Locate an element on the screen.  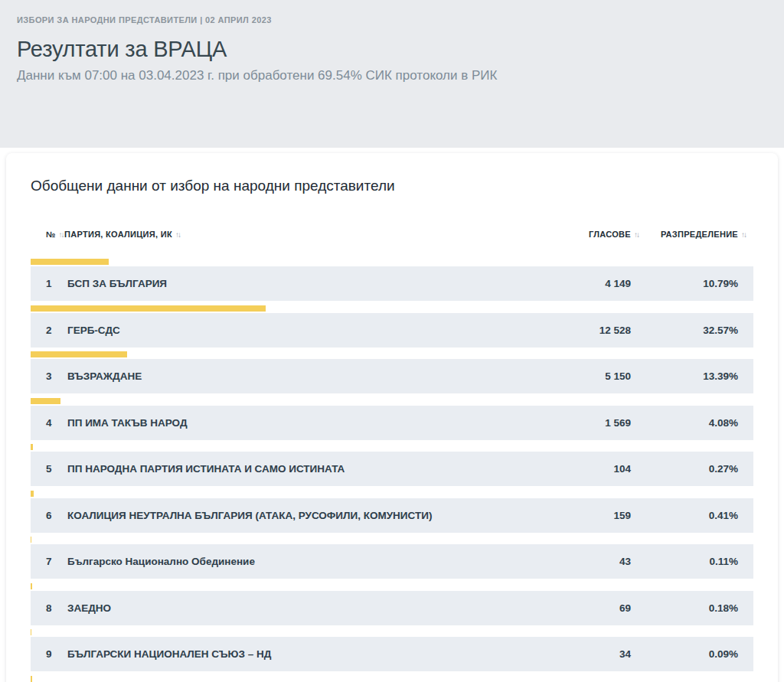
percent-value: 0.18% is located at coordinates (684, 608).